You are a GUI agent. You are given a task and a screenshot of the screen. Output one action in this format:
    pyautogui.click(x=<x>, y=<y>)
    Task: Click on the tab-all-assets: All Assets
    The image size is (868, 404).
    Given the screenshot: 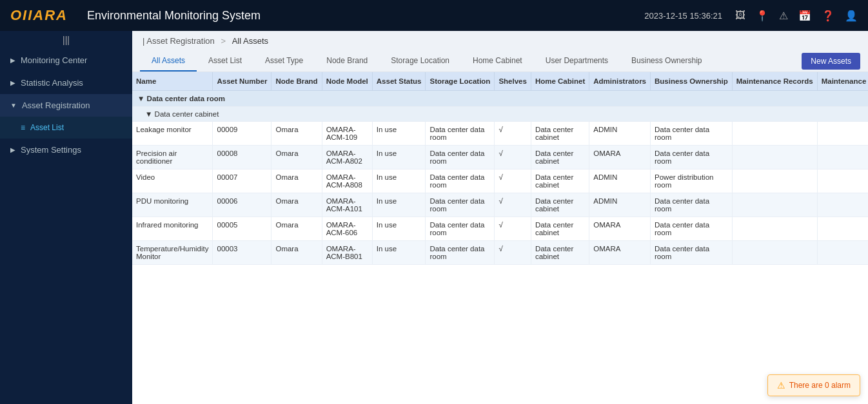 What is the action you would take?
    pyautogui.click(x=168, y=61)
    